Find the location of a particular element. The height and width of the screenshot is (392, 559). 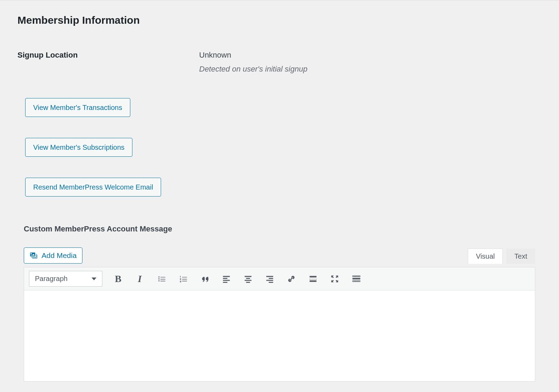

format-select: Paragraph is located at coordinates (66, 279).